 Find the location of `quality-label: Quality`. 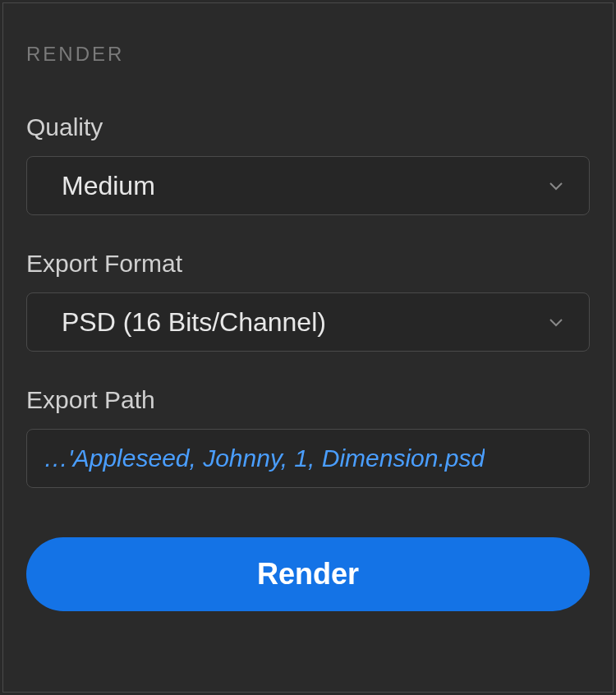

quality-label: Quality is located at coordinates (308, 127).